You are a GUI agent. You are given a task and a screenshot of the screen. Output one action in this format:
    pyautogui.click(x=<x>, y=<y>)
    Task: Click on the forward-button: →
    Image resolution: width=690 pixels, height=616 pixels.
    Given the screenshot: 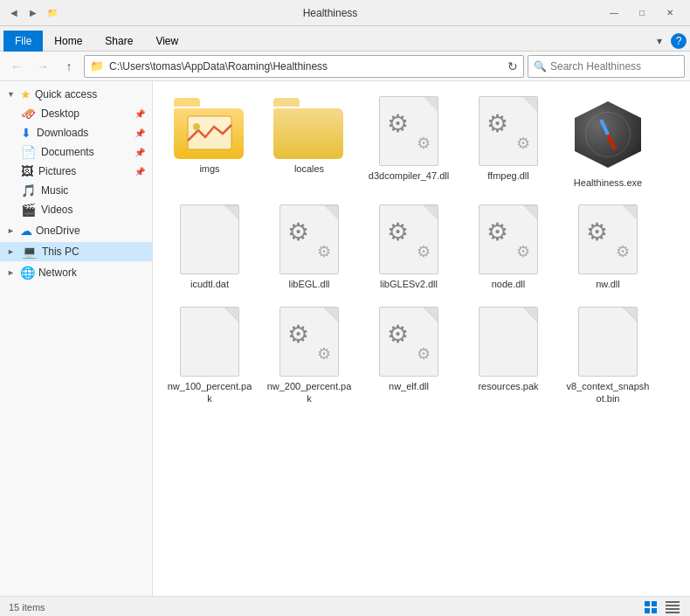 What is the action you would take?
    pyautogui.click(x=43, y=66)
    